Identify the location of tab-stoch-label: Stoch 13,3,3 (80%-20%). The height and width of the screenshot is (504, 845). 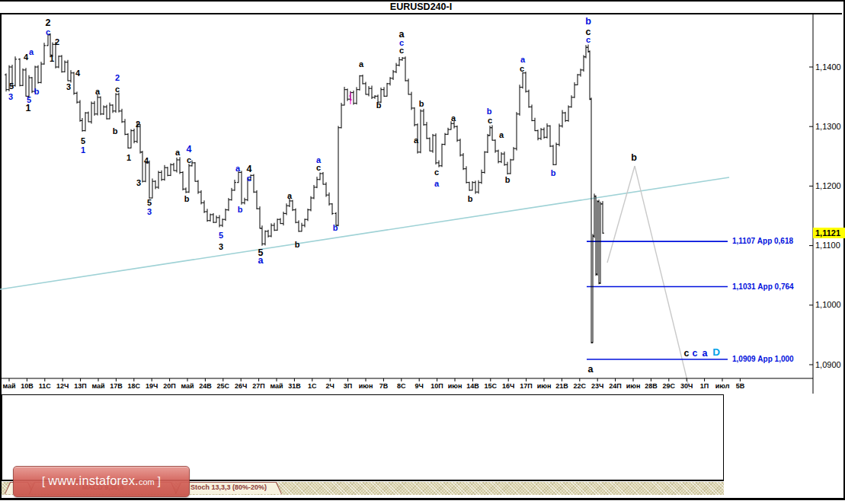
(229, 487).